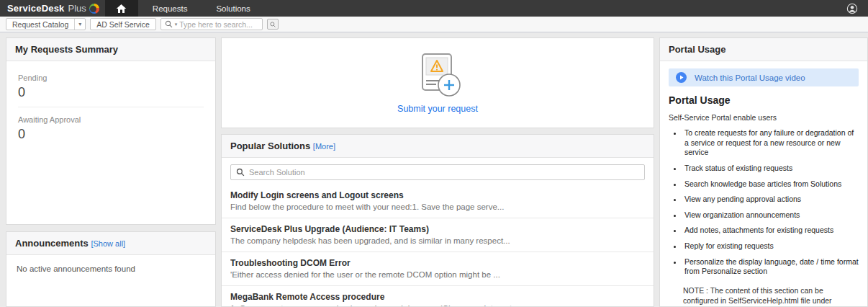 The width and height of the screenshot is (868, 307). What do you see at coordinates (111, 269) in the screenshot?
I see `announcements-empty-text: No active announcements found` at bounding box center [111, 269].